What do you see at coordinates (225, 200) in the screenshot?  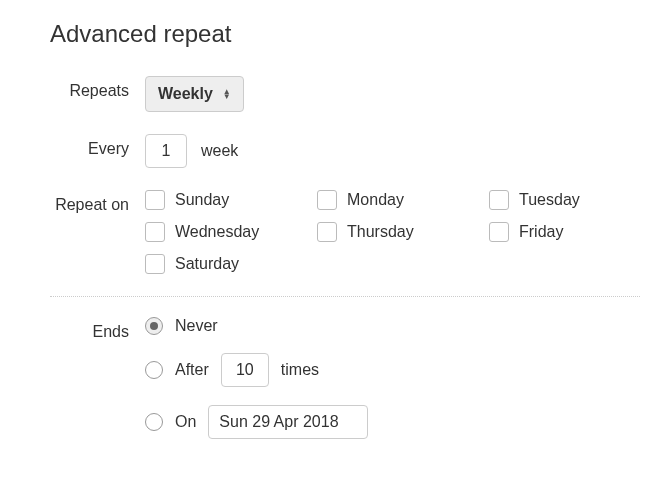 I see `day-sunday: Sunday` at bounding box center [225, 200].